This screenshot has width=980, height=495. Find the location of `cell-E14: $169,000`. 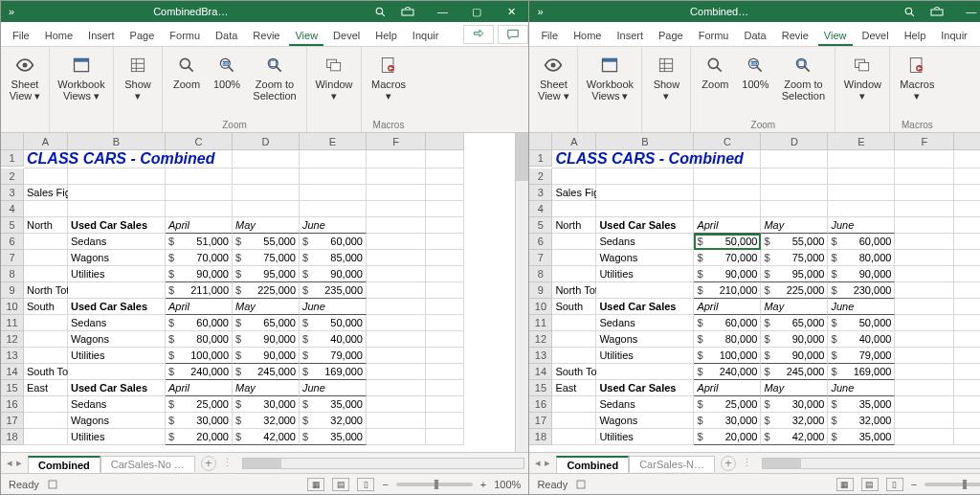

cell-E14: $169,000 is located at coordinates (333, 371).